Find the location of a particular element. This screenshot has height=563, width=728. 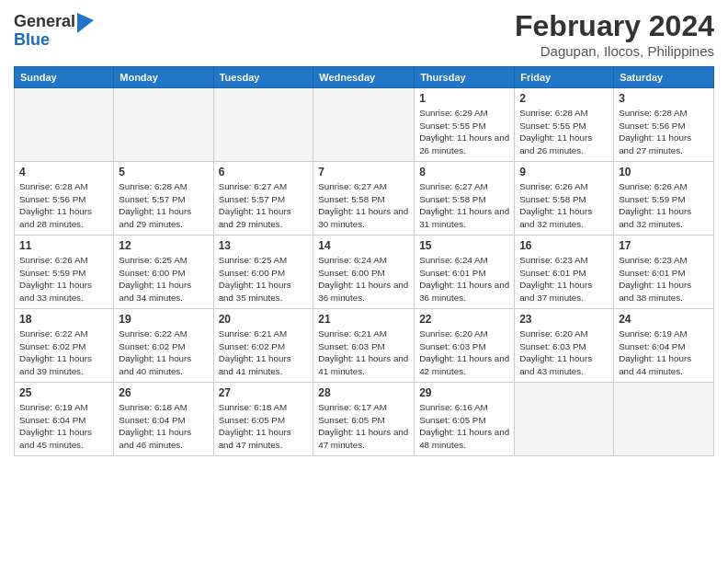

calendar-cell: 11Sunrise: 6:26 AM Sunset: 5:59 PM Dayli… is located at coordinates (64, 272).